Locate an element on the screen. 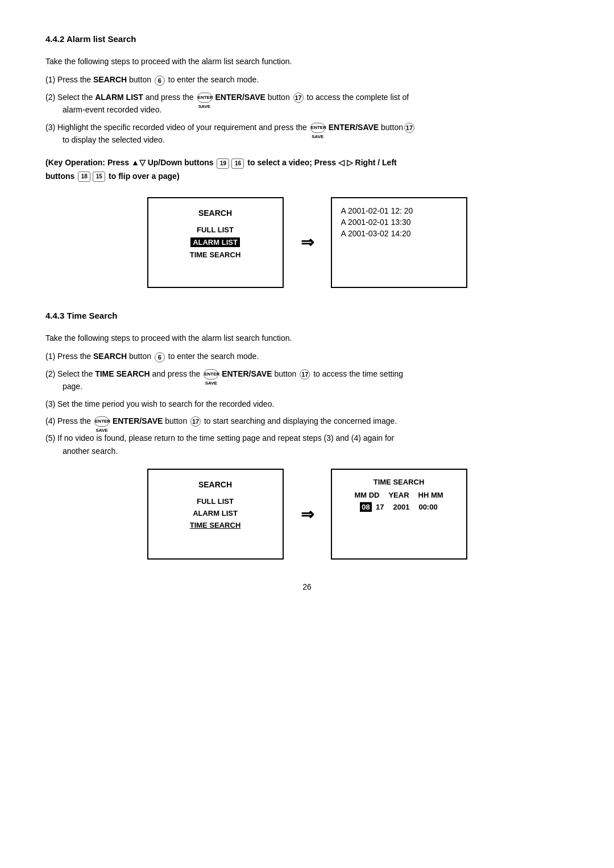 The width and height of the screenshot is (614, 868). menu-alarm-list-442: ALARM LIST is located at coordinates (215, 242).